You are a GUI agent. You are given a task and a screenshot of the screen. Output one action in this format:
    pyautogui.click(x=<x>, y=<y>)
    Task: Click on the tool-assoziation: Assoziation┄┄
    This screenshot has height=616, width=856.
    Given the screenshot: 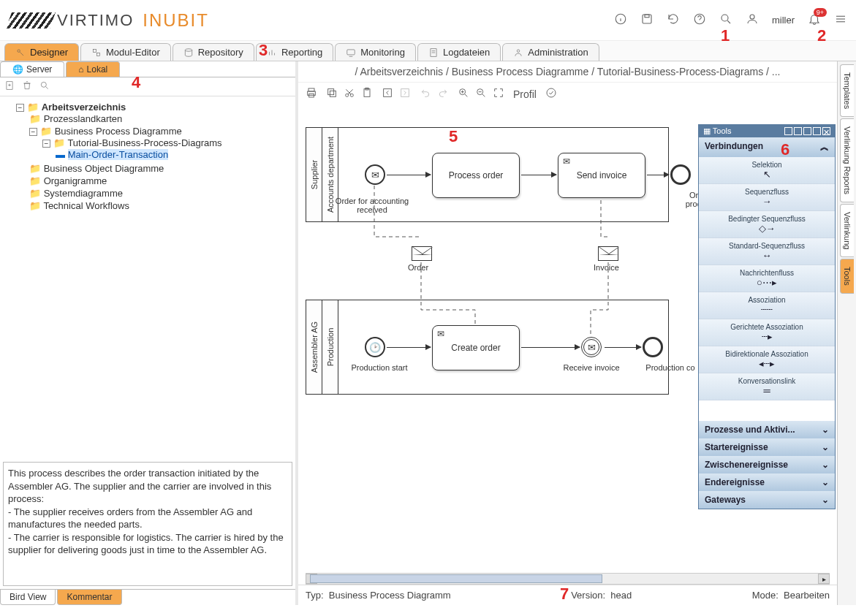 What is the action you would take?
    pyautogui.click(x=767, y=305)
    